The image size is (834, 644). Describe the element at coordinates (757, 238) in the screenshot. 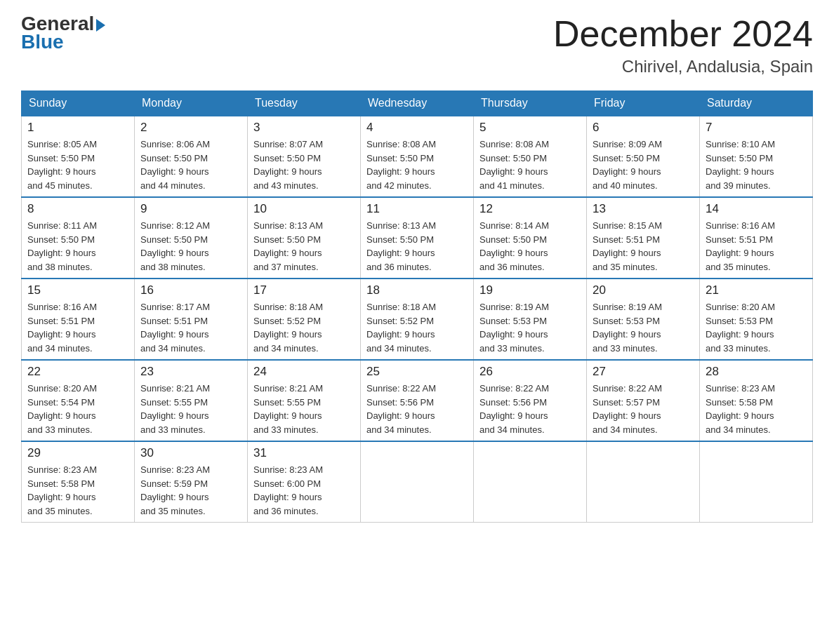

I see `calendar-cell: 14Sunrise: 8:16 AMSunset: 5:51 PMDayligh…` at that location.